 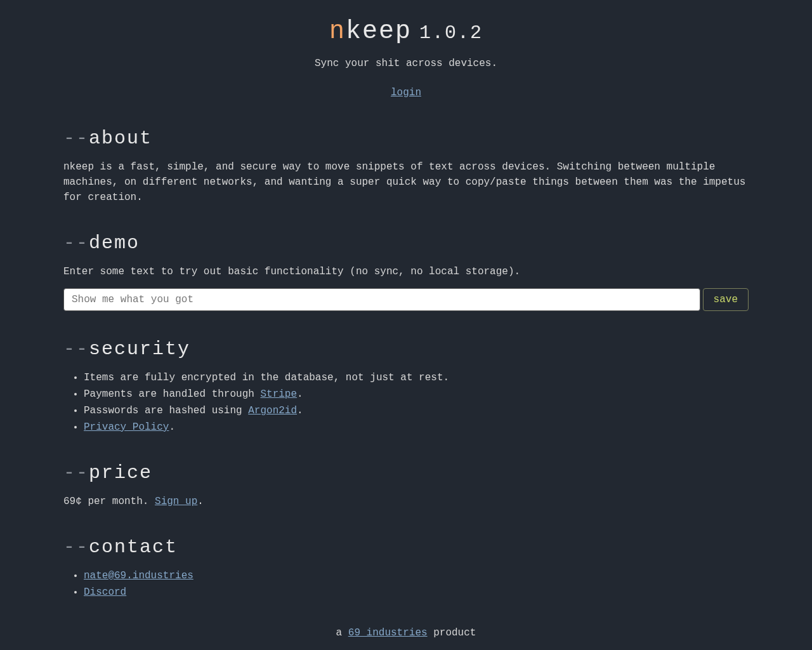 What do you see at coordinates (273, 411) in the screenshot?
I see `argon2id-link: Argon2id` at bounding box center [273, 411].